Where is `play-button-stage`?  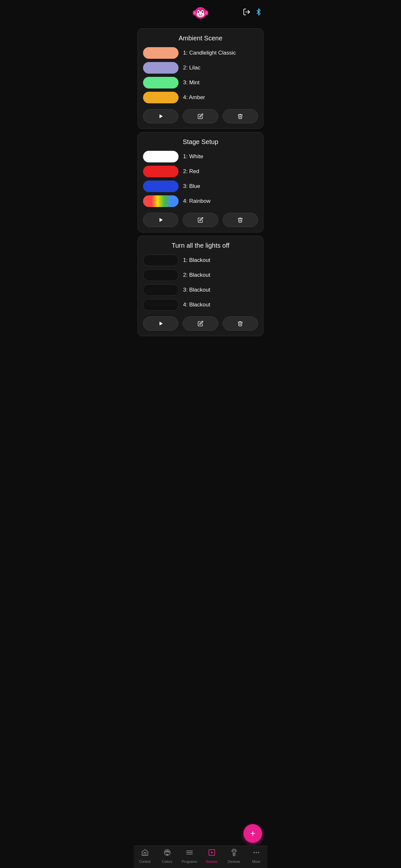 play-button-stage is located at coordinates (160, 220).